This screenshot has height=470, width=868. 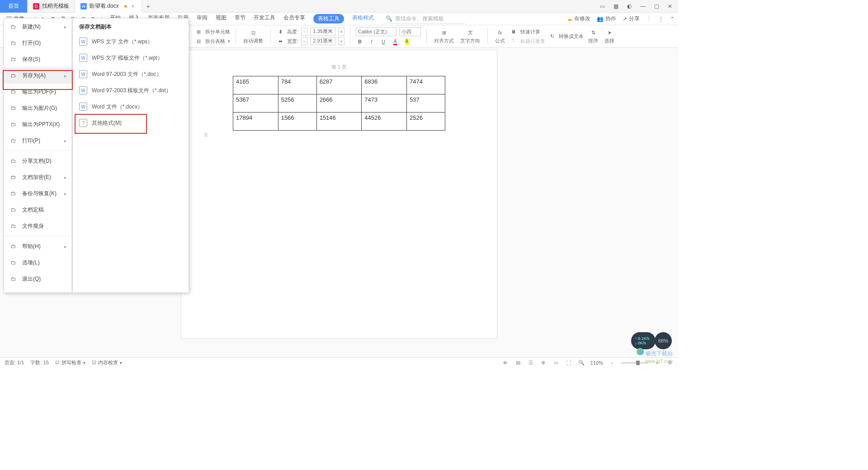 What do you see at coordinates (256, 122) in the screenshot?
I see `cell: 17894` at bounding box center [256, 122].